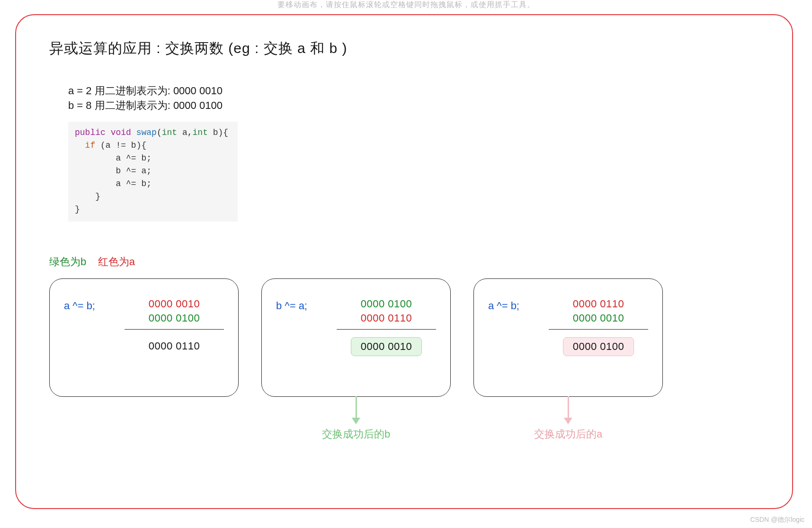 This screenshot has width=812, height=528. I want to click on code-line-4: b ^= a;, so click(134, 171).